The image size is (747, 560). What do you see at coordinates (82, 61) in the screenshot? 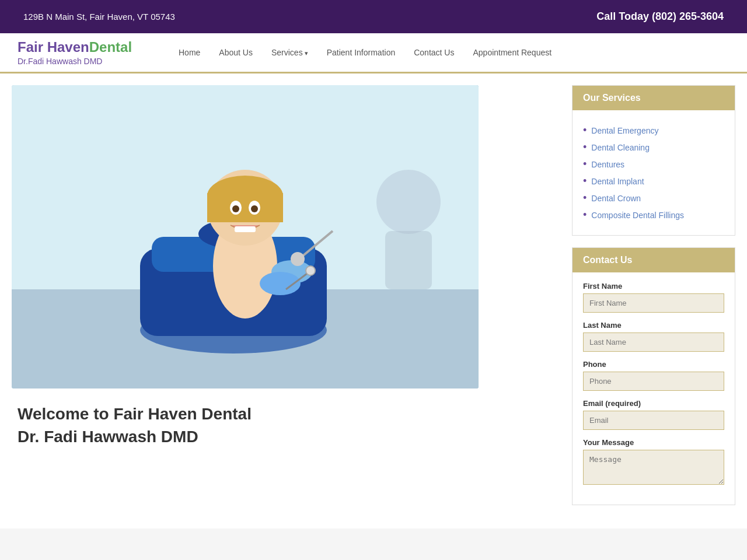
I see `logo-subtitle: Dr.Fadi Hawwash DMD` at bounding box center [82, 61].